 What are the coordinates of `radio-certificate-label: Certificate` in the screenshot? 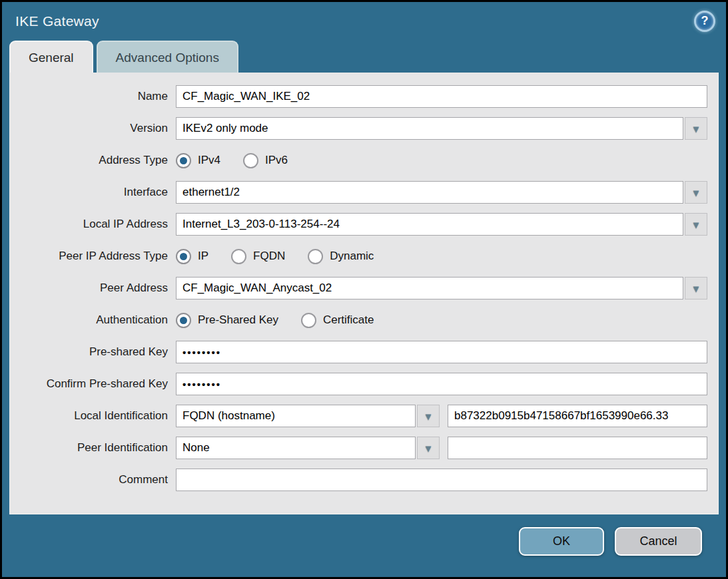 It's located at (349, 320).